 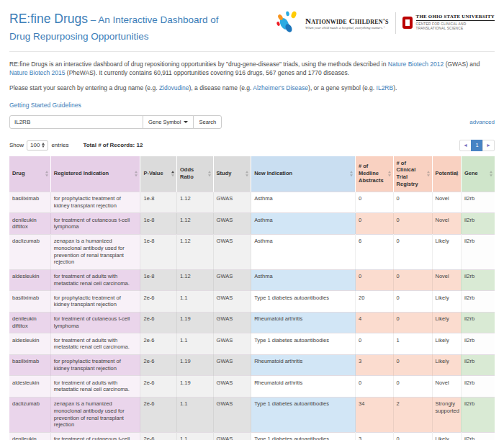 I want to click on column-header-gene: Gene, so click(x=478, y=174).